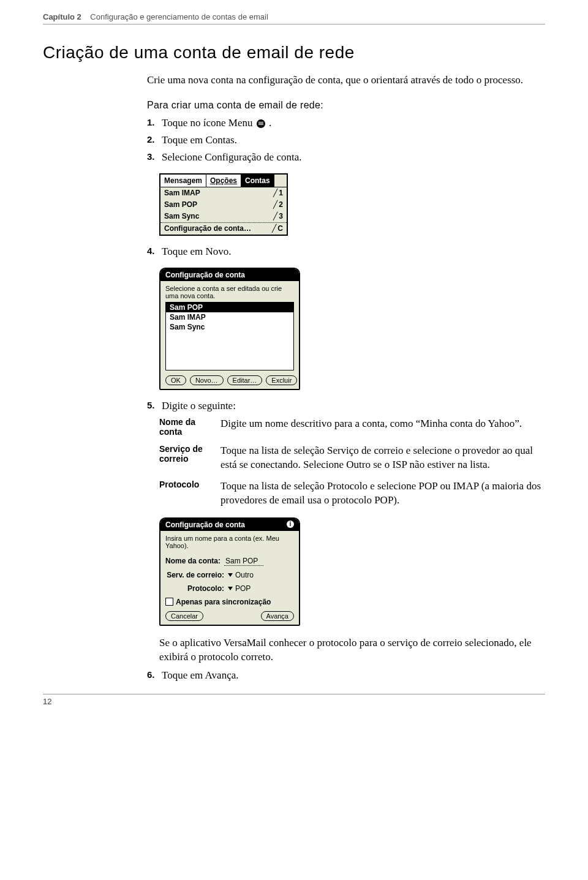 The height and width of the screenshot is (880, 588). What do you see at coordinates (169, 601) in the screenshot?
I see `sync-only-checkbox` at bounding box center [169, 601].